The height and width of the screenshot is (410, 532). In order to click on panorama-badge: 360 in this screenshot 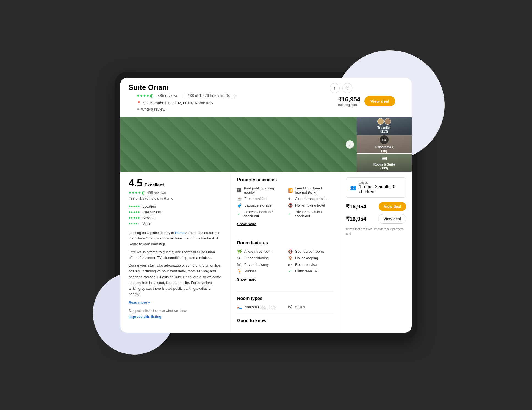, I will do `click(384, 140)`.